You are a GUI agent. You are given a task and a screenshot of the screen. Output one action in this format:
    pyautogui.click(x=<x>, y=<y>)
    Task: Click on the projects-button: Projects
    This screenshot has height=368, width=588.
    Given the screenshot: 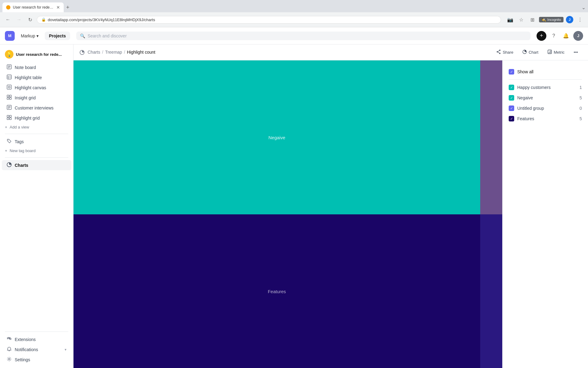 What is the action you would take?
    pyautogui.click(x=58, y=36)
    